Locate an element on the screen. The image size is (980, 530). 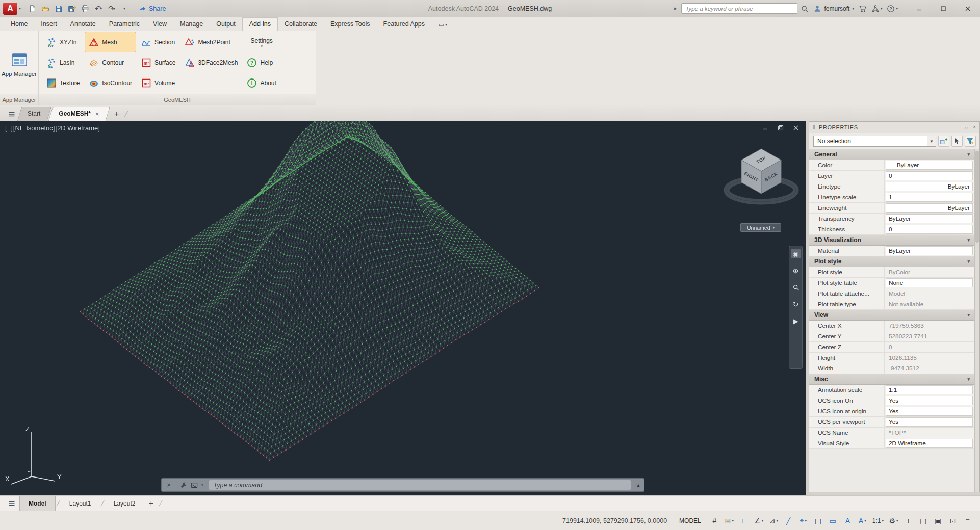
search-input is located at coordinates (739, 8).